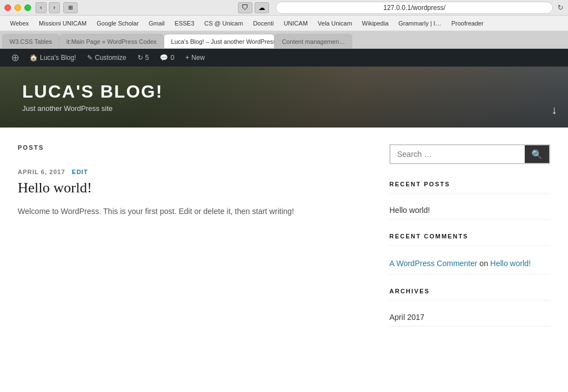 The image size is (568, 392). Describe the element at coordinates (106, 58) in the screenshot. I see `admin-customize: ✎ Customize` at that location.